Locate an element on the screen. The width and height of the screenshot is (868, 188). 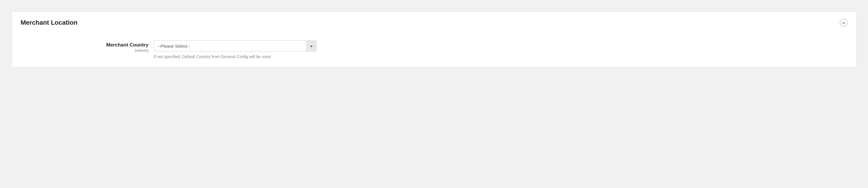
merchant-country-row: Merchant Country [website] --Please Sele… is located at coordinates (434, 50).